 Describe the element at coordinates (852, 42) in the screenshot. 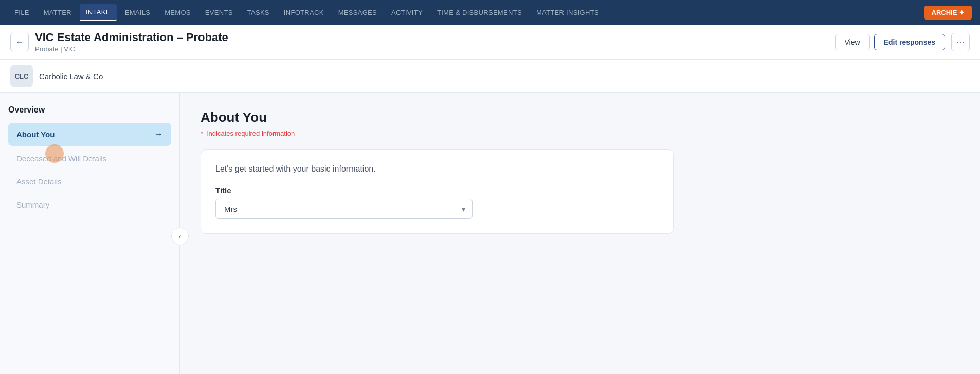

I see `view-button: View` at that location.